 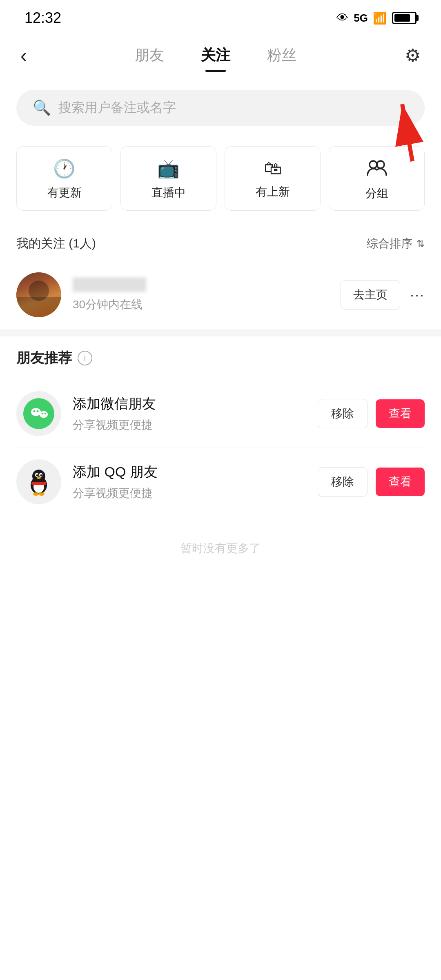 I want to click on search-placeholder-text: 搜索用户备注或名字, so click(x=117, y=108).